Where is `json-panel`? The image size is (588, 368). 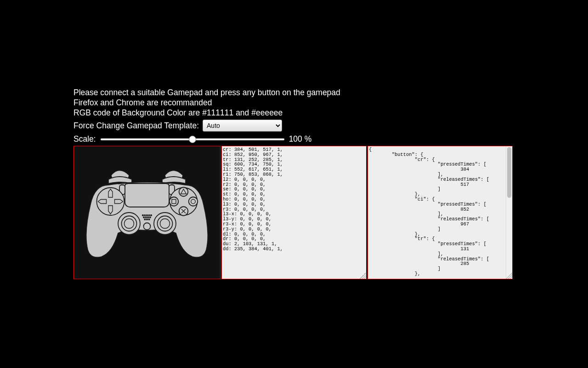
json-panel is located at coordinates (440, 213).